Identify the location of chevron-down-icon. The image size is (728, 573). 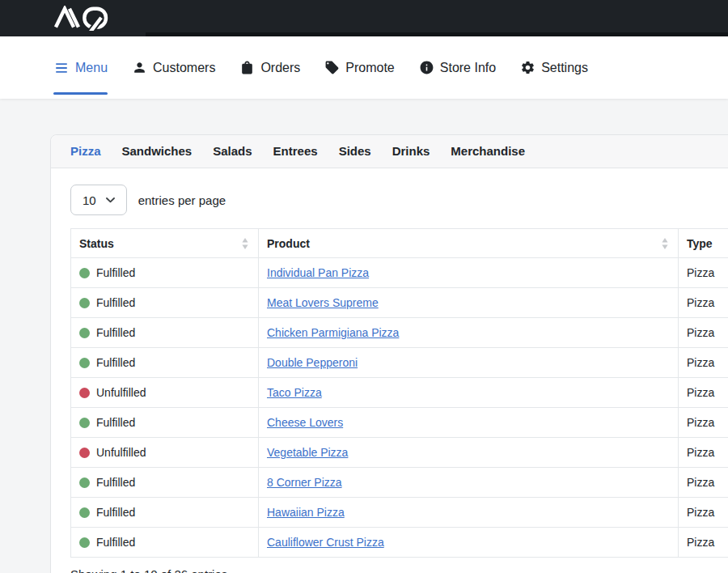
(110, 201).